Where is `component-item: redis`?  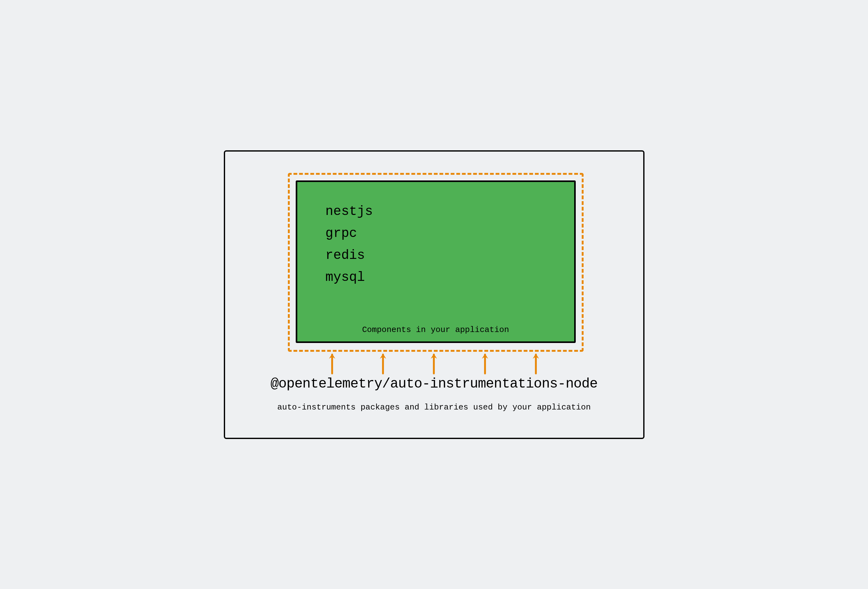 component-item: redis is located at coordinates (436, 255).